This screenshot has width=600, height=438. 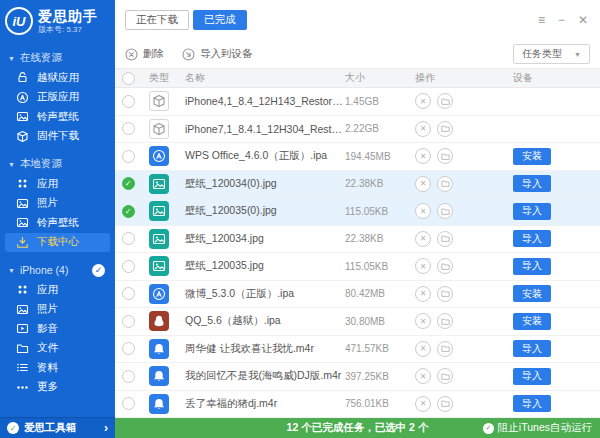 What do you see at coordinates (58, 428) in the screenshot?
I see `toolbox-button: ✓ 爱思工具箱 ›` at bounding box center [58, 428].